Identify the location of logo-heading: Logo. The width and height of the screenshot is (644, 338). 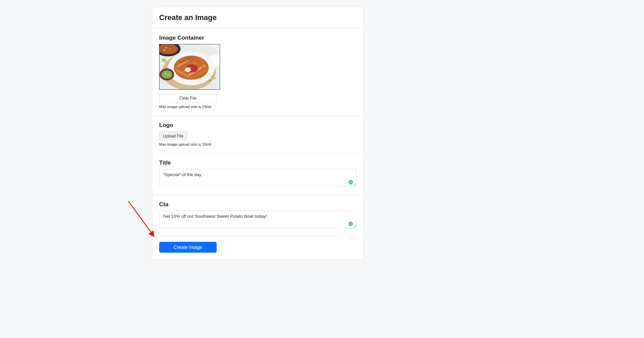
(258, 125).